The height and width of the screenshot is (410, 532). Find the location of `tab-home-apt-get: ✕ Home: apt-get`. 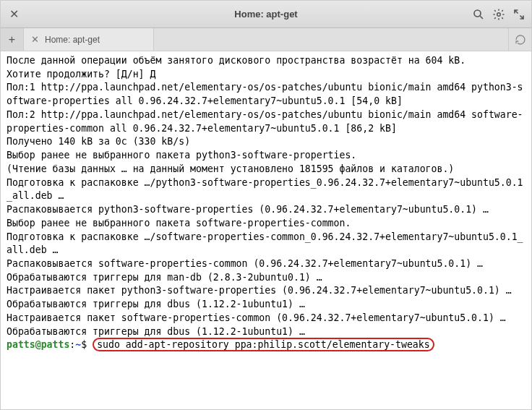

tab-home-apt-get: ✕ Home: apt-get is located at coordinates (89, 39).